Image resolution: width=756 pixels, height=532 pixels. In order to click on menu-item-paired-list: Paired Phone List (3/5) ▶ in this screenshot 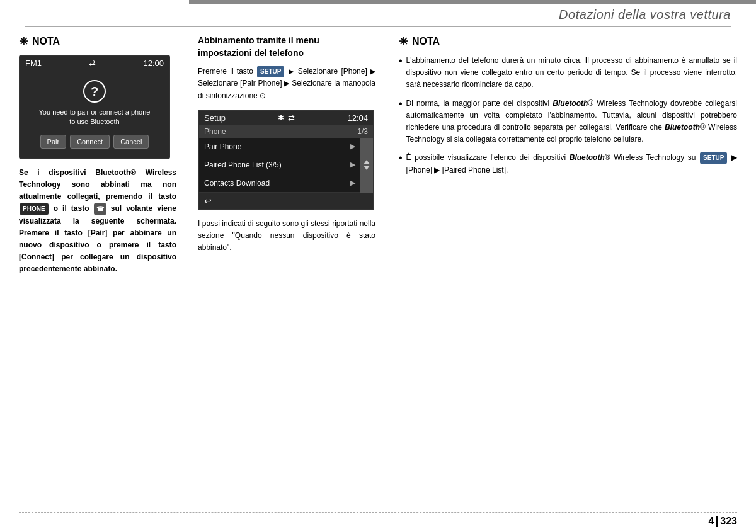, I will do `click(280, 165)`.